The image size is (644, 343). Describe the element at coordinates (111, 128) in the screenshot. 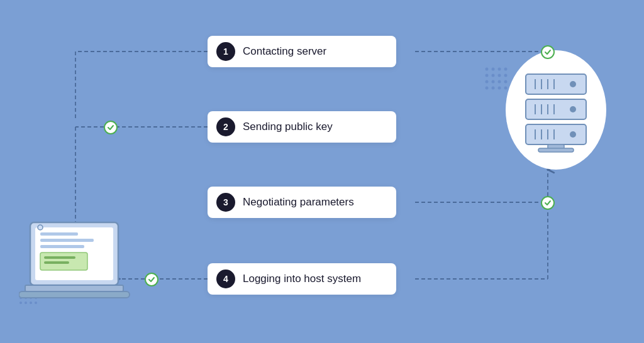

I see `check-circle-cc2` at that location.